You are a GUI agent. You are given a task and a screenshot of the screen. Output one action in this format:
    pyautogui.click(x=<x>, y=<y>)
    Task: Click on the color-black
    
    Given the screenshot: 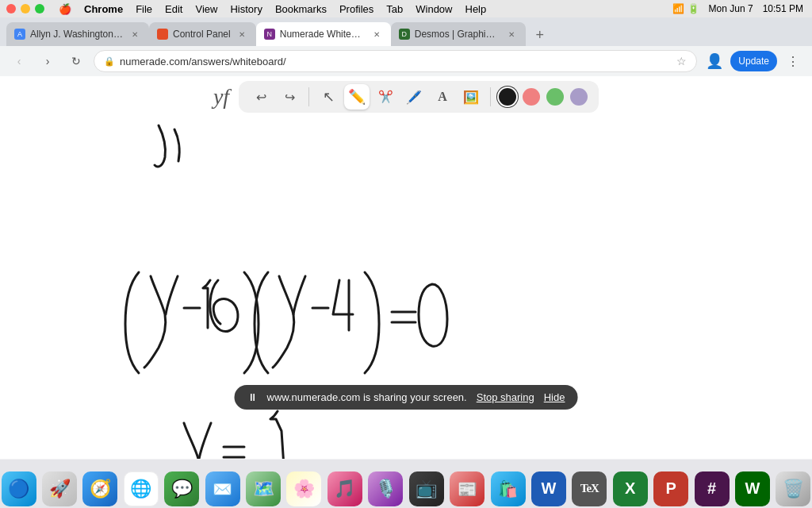 What is the action you would take?
    pyautogui.click(x=508, y=97)
    